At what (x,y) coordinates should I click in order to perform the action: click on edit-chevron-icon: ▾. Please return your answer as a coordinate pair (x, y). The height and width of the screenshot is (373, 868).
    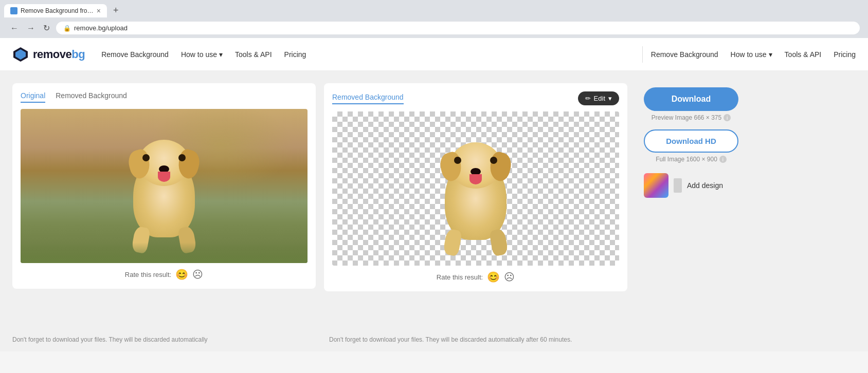
    Looking at the image, I should click on (610, 99).